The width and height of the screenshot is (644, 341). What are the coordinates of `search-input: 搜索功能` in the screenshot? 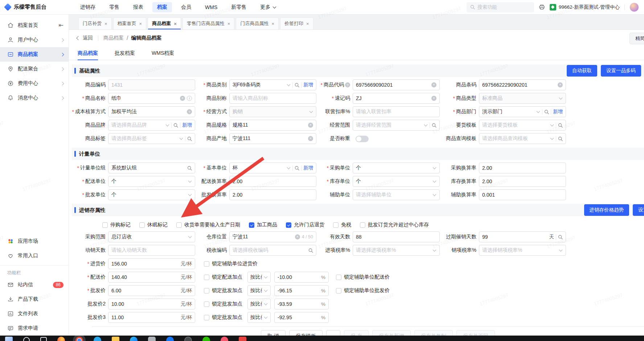 It's located at (500, 7).